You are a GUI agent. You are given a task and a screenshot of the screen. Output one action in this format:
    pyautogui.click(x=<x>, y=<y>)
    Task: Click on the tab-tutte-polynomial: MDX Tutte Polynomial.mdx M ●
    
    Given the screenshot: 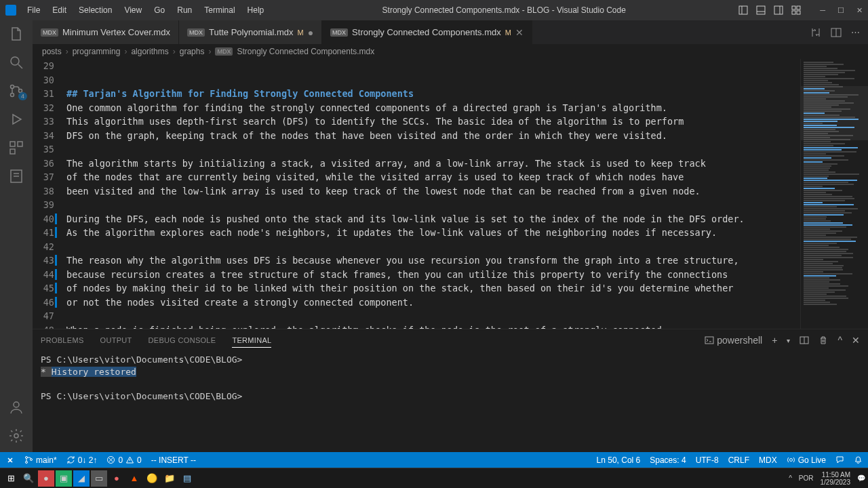 What is the action you would take?
    pyautogui.click(x=251, y=33)
    